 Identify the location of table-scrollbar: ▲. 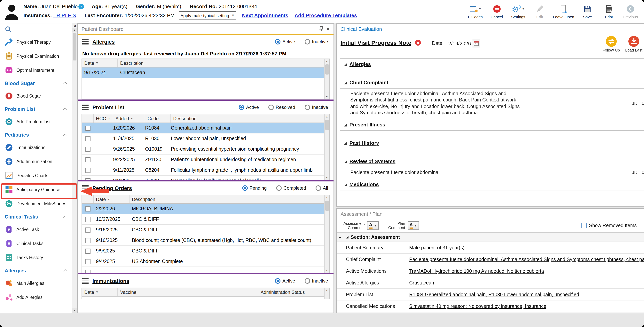
(327, 294).